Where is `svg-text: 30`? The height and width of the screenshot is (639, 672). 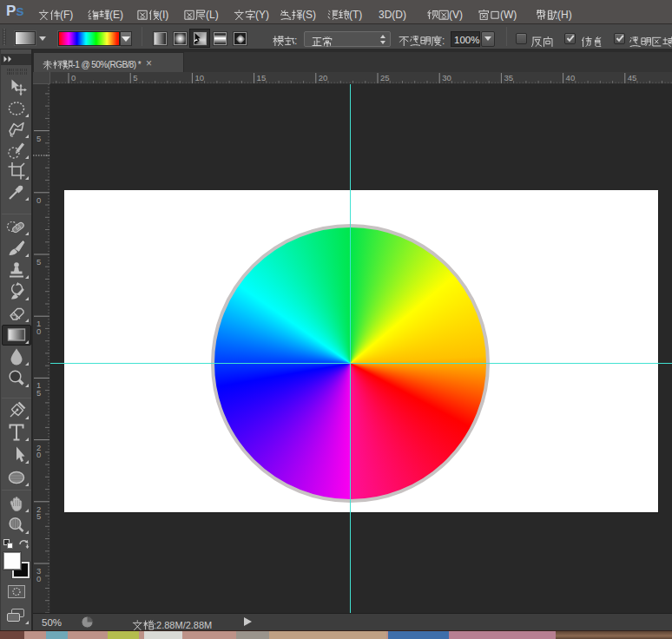
svg-text: 30 is located at coordinates (446, 78).